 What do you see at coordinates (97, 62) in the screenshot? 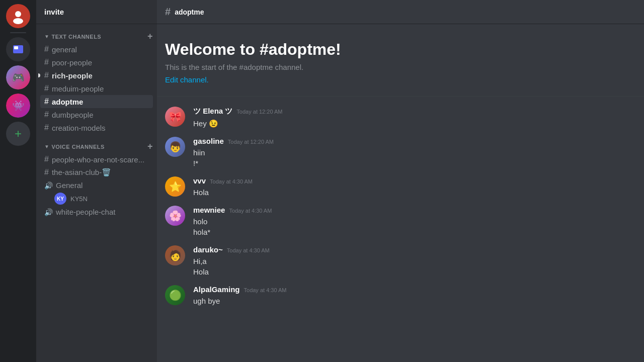
I see `channel-poor-people: # poor-people` at bounding box center [97, 62].